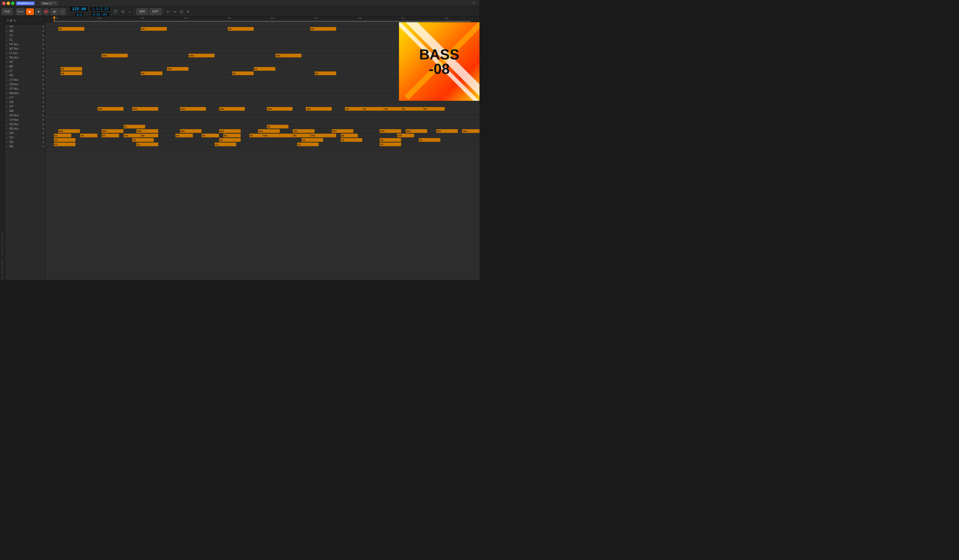 The height and width of the screenshot is (560, 959). Describe the element at coordinates (100, 14) in the screenshot. I see `time-display: 0:01.107` at that location.